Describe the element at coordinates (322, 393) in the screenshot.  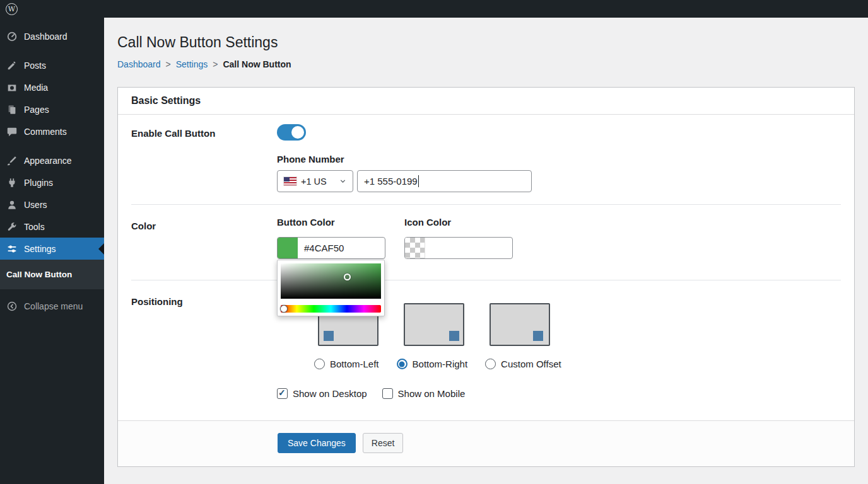
I see `checkbox-show-on-desktop: Show on Desktop` at that location.